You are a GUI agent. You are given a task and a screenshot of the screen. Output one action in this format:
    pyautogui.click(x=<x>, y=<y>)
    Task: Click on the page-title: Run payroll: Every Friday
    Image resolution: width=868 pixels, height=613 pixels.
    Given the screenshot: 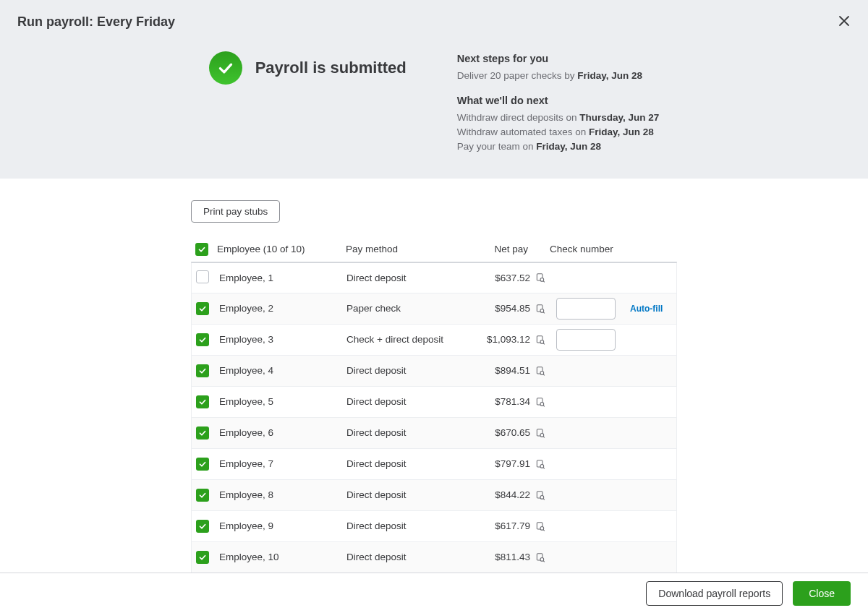 What is the action you would take?
    pyautogui.click(x=434, y=22)
    